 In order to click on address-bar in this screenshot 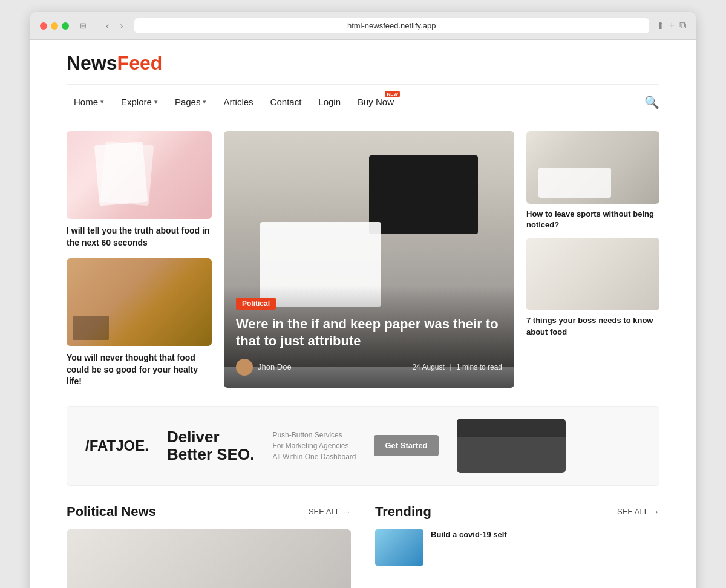, I will do `click(392, 25)`.